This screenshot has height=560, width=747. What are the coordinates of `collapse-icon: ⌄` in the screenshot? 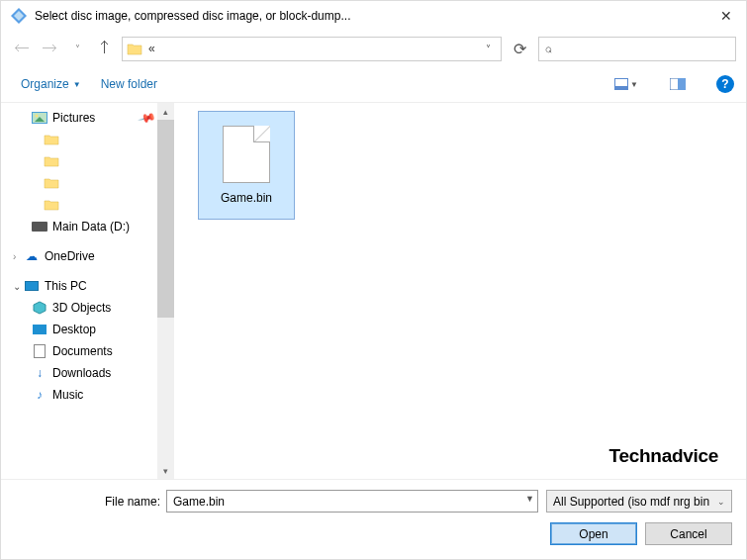 It's located at (18, 287).